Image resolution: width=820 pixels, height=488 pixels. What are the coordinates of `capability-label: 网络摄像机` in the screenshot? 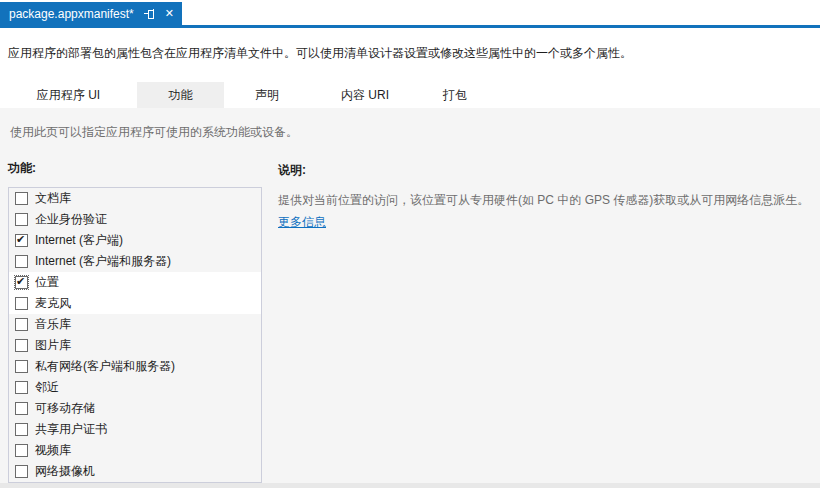 It's located at (65, 472).